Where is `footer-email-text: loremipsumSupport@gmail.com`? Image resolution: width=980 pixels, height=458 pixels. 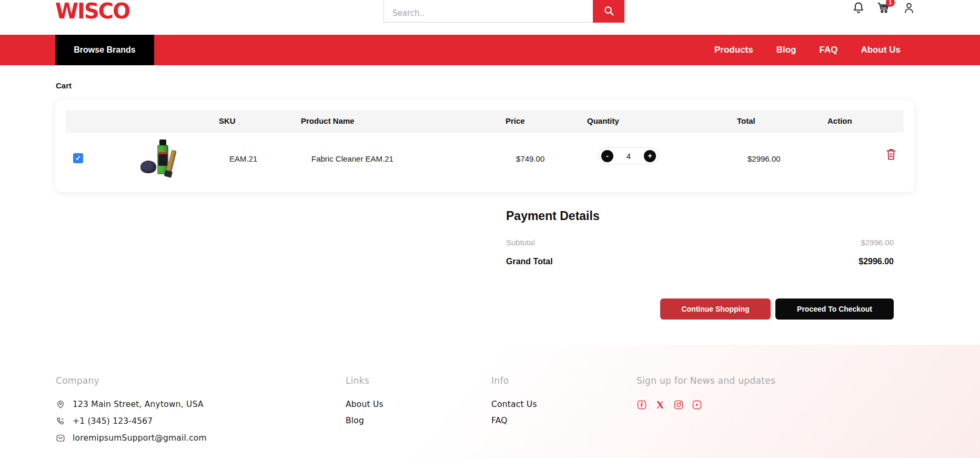 footer-email-text: loremipsumSupport@gmail.com is located at coordinates (140, 438).